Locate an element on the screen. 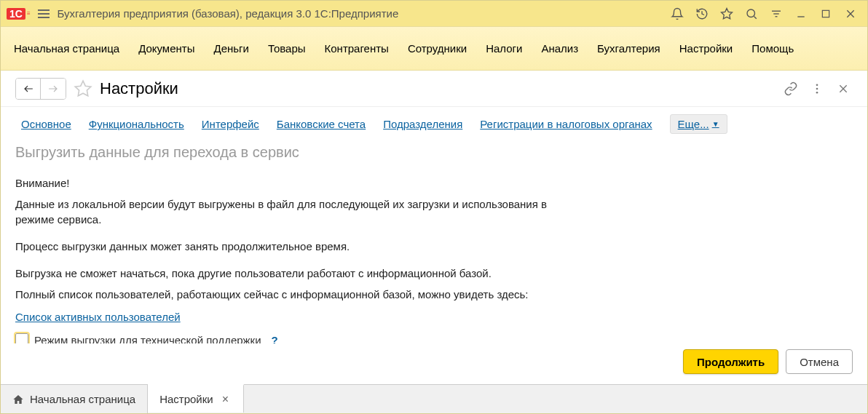  nav-group is located at coordinates (41, 89).